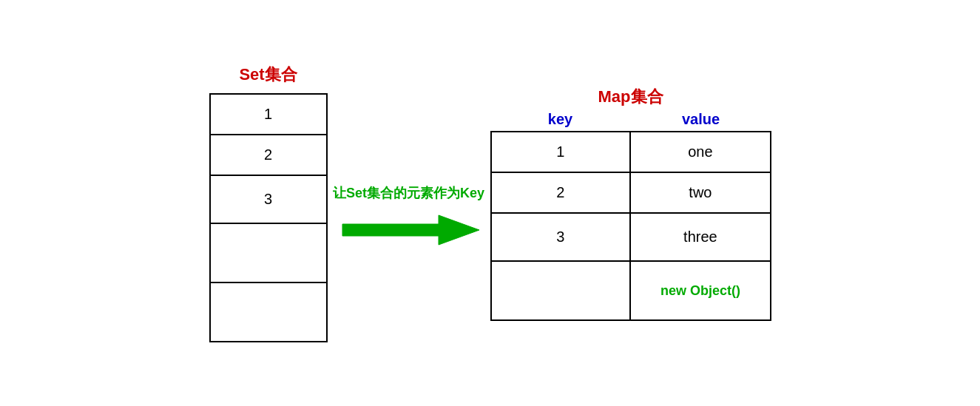 This screenshot has width=980, height=406. I want to click on table-row: 3 three, so click(631, 237).